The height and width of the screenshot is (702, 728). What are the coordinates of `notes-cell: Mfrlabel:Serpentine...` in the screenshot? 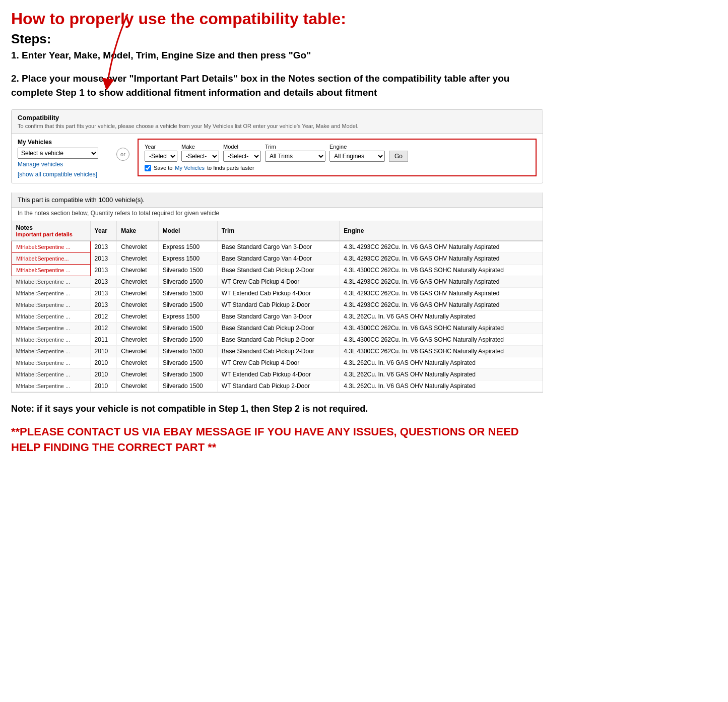 It's located at (51, 258).